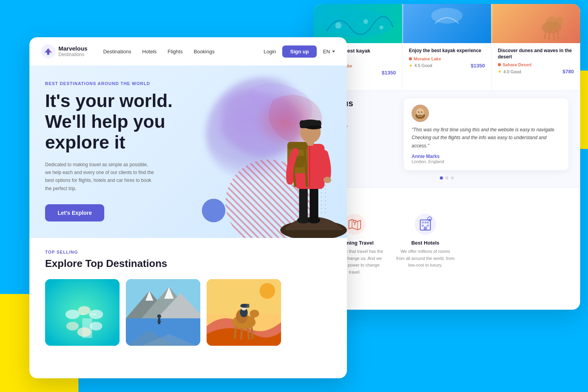 The image size is (588, 392). What do you see at coordinates (204, 52) in the screenshot?
I see `nav-link-bookings: Bookings` at bounding box center [204, 52].